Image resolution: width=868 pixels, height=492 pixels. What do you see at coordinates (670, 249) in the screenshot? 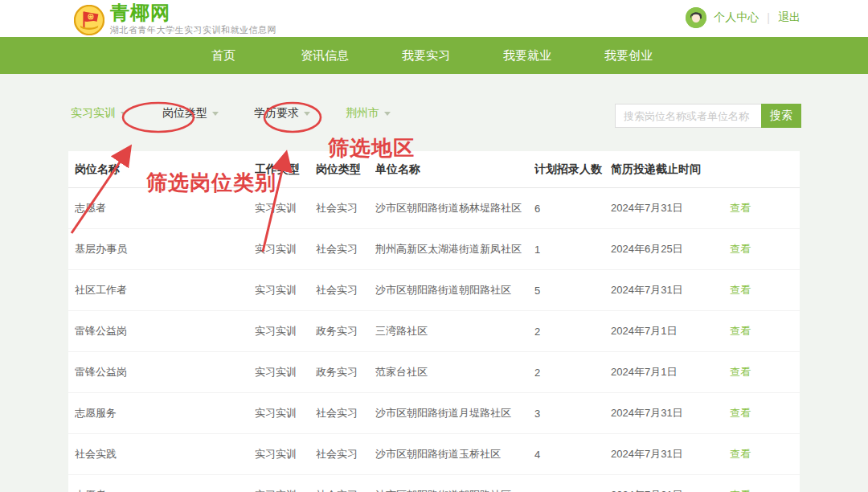
I see `cell-deadline: 2024年6月25日` at bounding box center [670, 249].